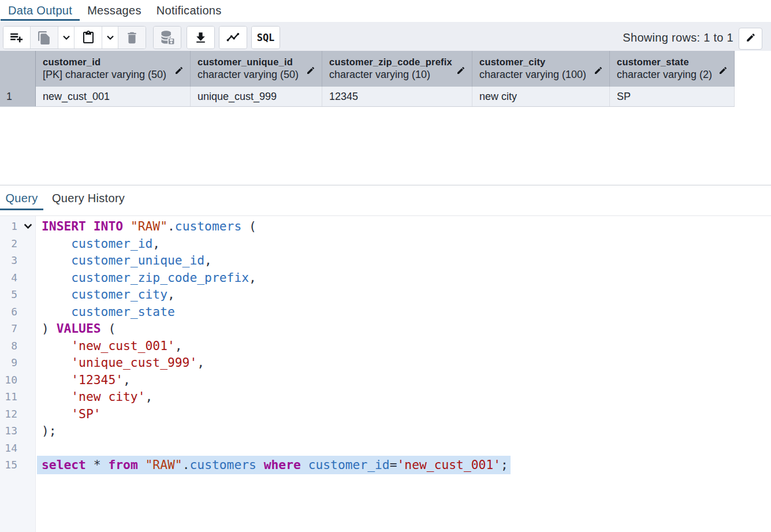 The height and width of the screenshot is (532, 771). What do you see at coordinates (123, 363) in the screenshot?
I see `code-line-9: 'unique_cust_999',` at bounding box center [123, 363].